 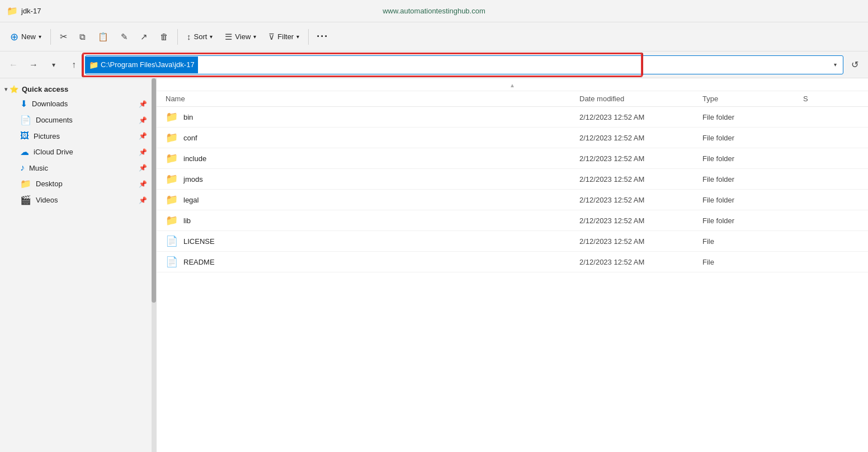 I want to click on recent-locations-button: ▾, so click(x=54, y=65).